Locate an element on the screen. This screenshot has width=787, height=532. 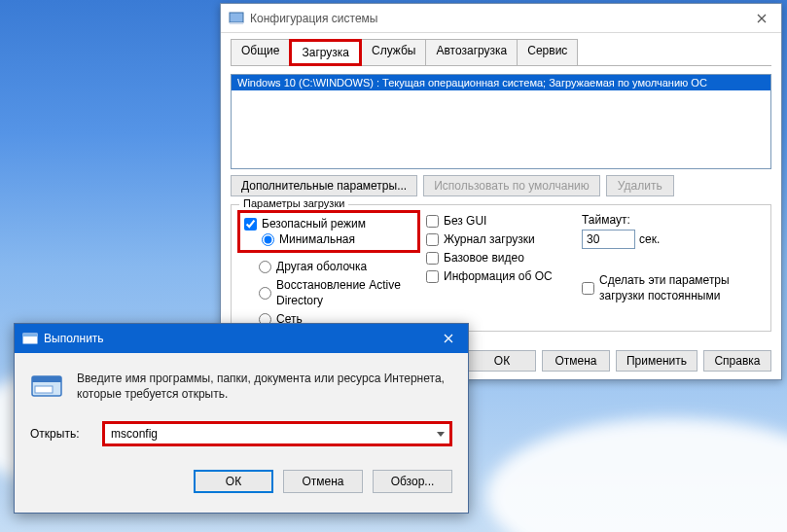
tab-services: Службы is located at coordinates (393, 53).